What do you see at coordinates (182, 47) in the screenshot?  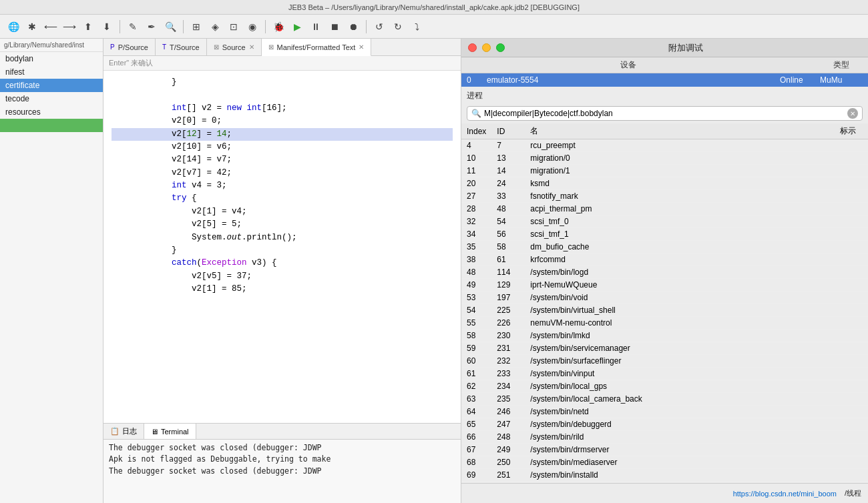 I see `tab-tsource: T T/Source` at bounding box center [182, 47].